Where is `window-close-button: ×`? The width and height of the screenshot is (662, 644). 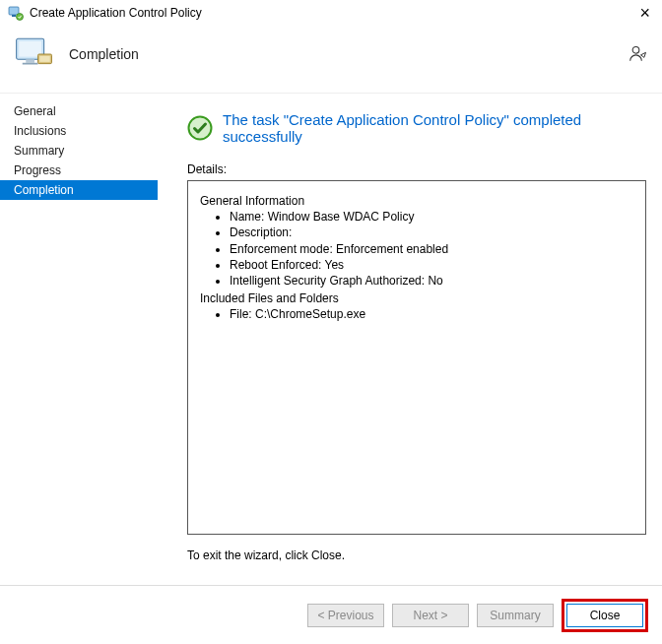 window-close-button: × is located at coordinates (644, 13).